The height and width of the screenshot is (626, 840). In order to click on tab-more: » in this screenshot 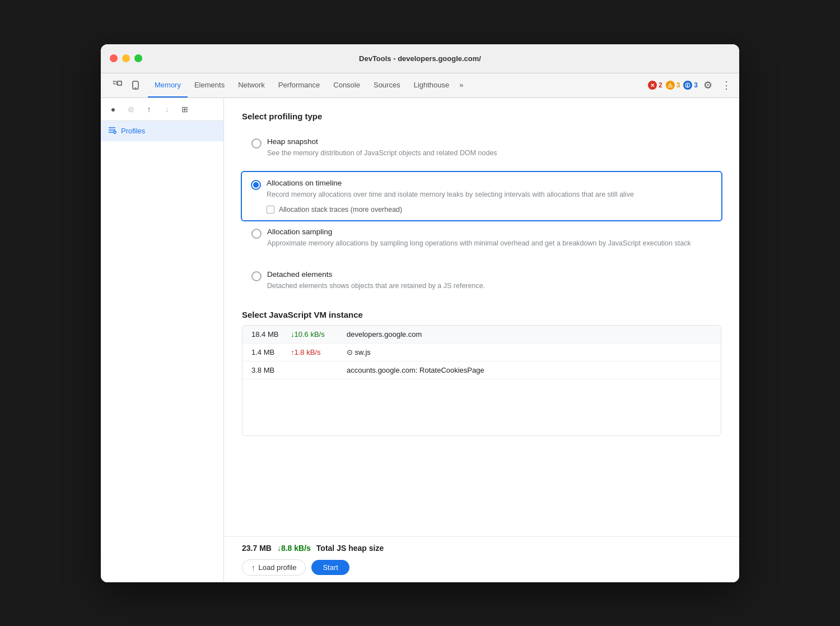, I will do `click(461, 85)`.